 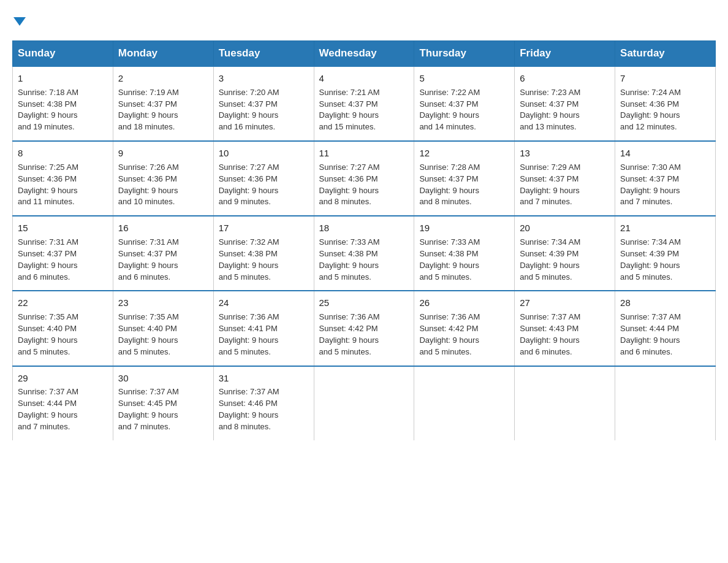 I want to click on calendar-cell: 31 Sunrise: 7:37 AMSunset: 4:46 PMDaylig…, so click(x=264, y=404).